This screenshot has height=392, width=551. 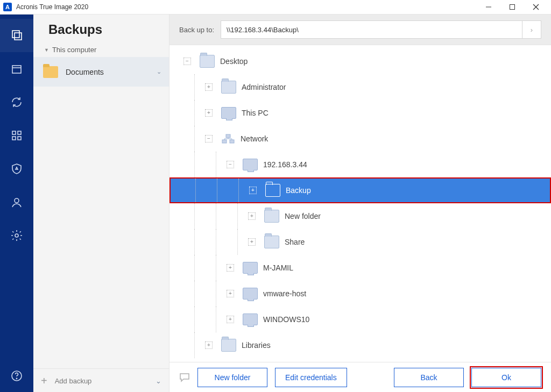 What do you see at coordinates (232, 377) in the screenshot?
I see `new-folder-button: New folder` at bounding box center [232, 377].